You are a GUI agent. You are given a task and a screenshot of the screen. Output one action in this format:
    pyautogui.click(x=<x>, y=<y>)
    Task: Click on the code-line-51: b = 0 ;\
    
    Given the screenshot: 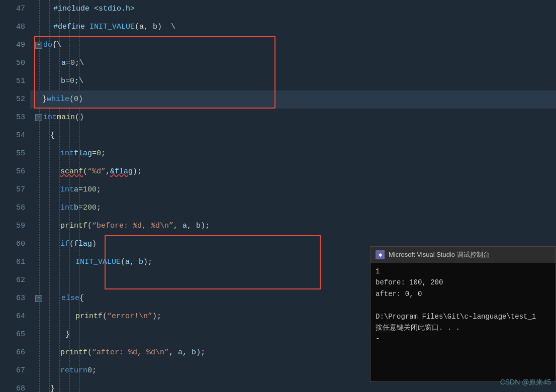 What is the action you would take?
    pyautogui.click(x=293, y=81)
    